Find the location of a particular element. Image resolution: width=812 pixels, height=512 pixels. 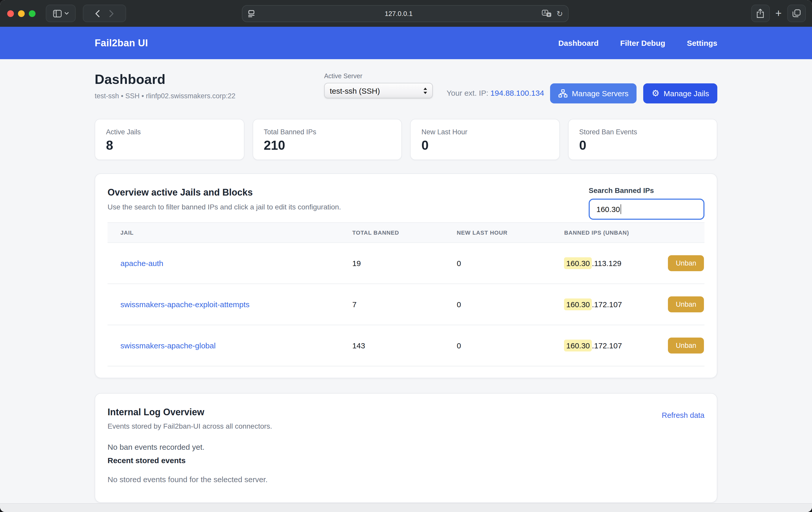

manage-jails-button: ⚙ Manage Jails is located at coordinates (680, 93).